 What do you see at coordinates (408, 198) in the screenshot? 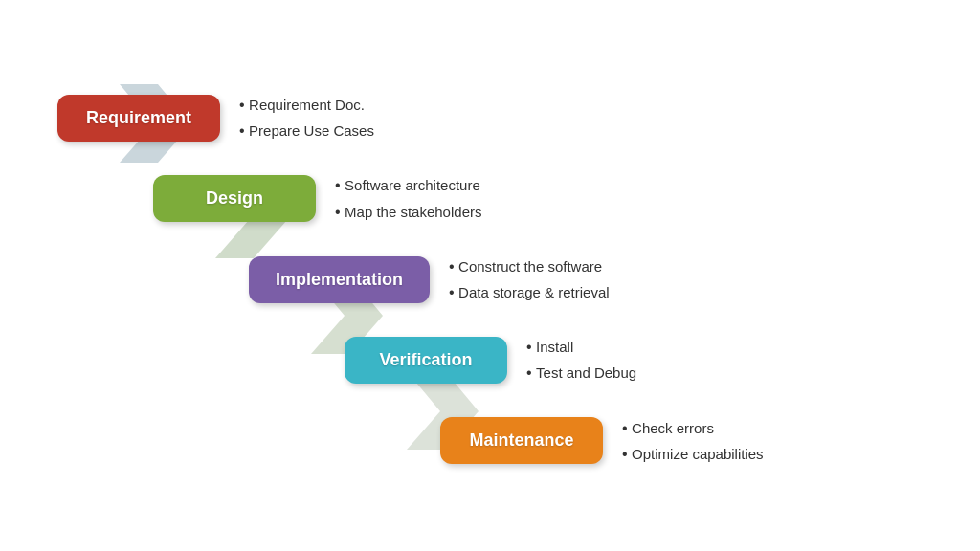
I see `bullets-design: Software architecture Map the stakeholde…` at bounding box center [408, 198].